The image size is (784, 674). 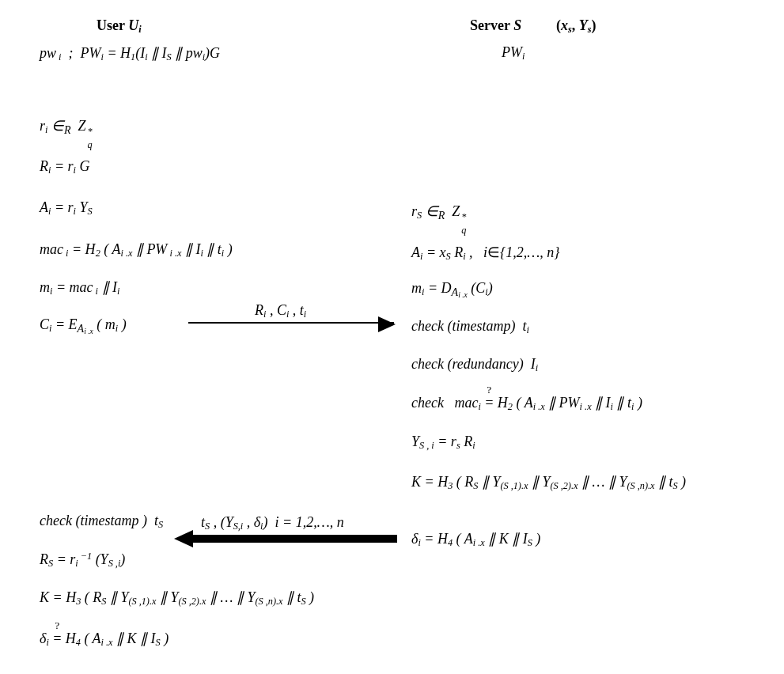 I want to click on server-check-red: check (redundancy) Ii, so click(x=475, y=365).